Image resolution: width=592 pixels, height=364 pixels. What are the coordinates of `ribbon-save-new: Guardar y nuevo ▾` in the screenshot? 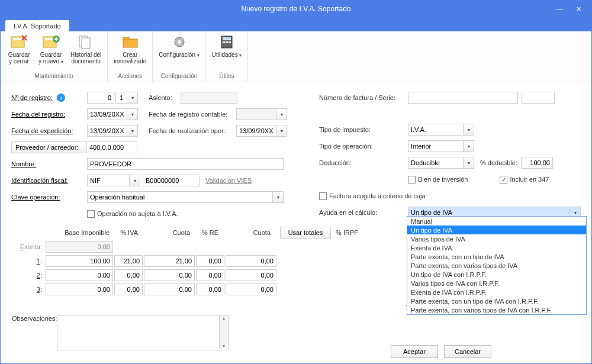 It's located at (51, 50).